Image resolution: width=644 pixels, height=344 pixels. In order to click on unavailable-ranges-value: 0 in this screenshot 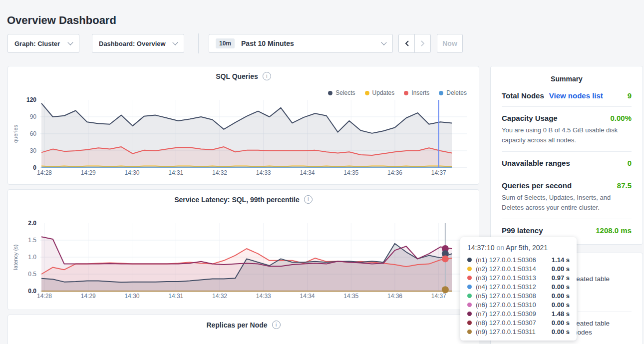, I will do `click(630, 163)`.